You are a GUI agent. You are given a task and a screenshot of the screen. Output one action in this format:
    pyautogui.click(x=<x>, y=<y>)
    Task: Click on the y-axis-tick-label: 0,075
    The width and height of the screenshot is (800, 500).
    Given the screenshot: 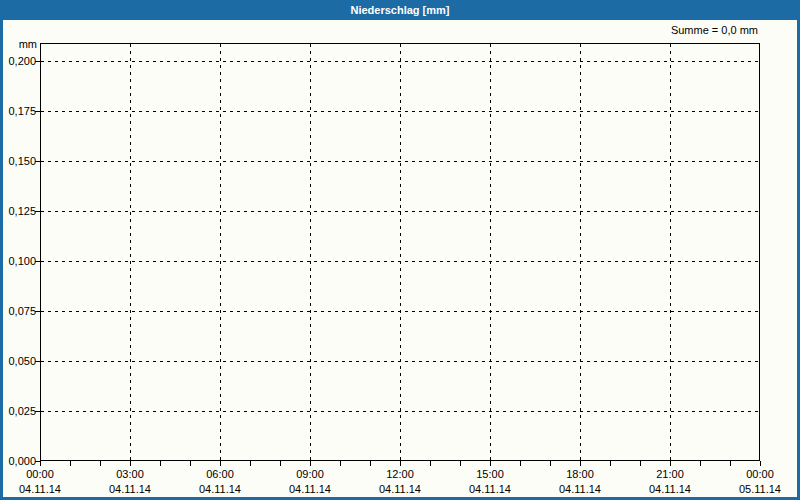 What is the action you would take?
    pyautogui.click(x=18, y=311)
    